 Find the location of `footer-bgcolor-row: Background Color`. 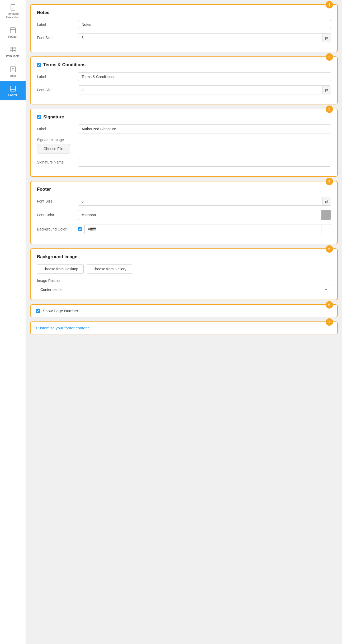

footer-bgcolor-row: Background Color is located at coordinates (184, 229).